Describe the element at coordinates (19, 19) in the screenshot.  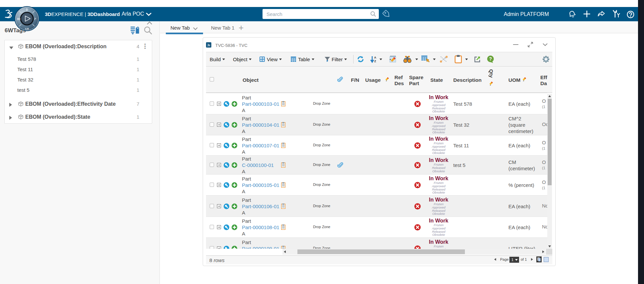
I see `svg-text: 3D` at that location.